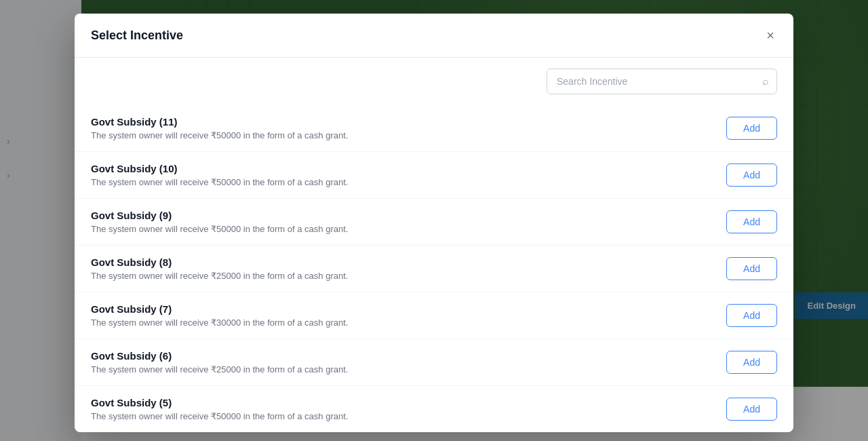  Describe the element at coordinates (770, 35) in the screenshot. I see `close-button: ×` at that location.